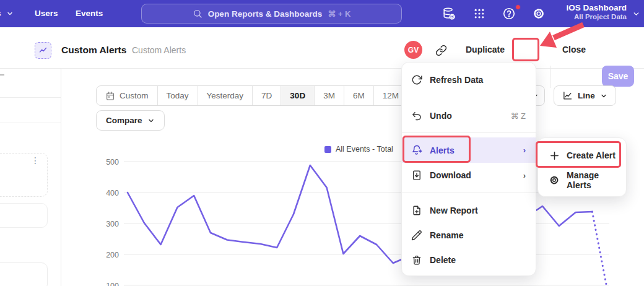 The height and width of the screenshot is (286, 644). Describe the element at coordinates (43, 51) in the screenshot. I see `report-type-icon` at that location.